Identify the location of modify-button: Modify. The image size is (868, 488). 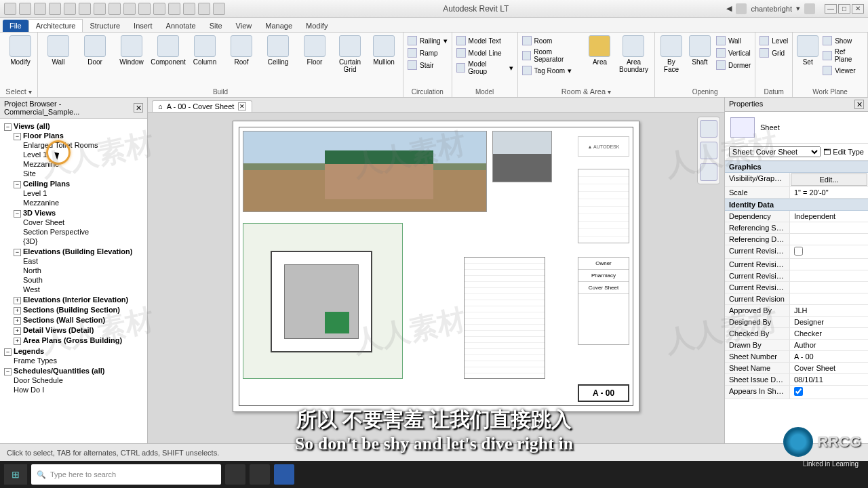
(20, 50).